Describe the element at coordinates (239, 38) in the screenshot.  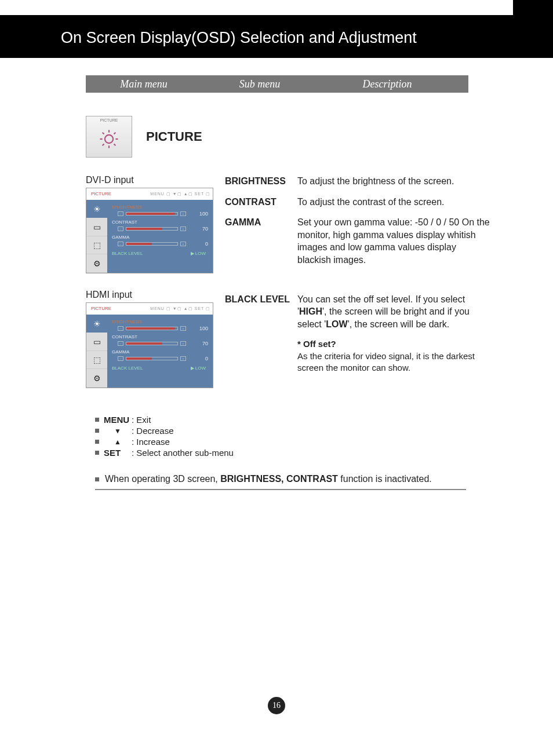
I see `page-title: On Screen Display(OSD) Selection and Adj…` at that location.